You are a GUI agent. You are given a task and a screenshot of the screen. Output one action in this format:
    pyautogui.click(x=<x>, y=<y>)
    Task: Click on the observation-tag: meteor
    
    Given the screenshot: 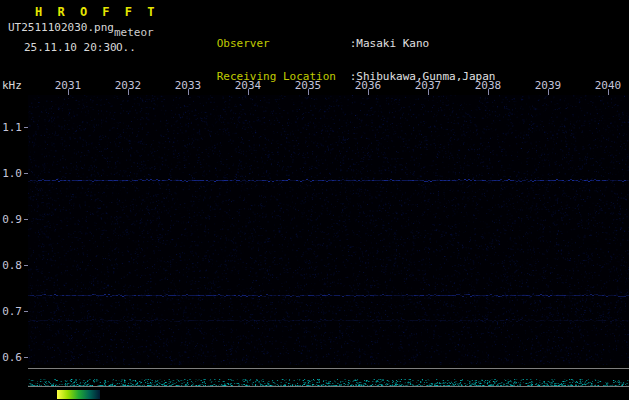 What is the action you would take?
    pyautogui.click(x=134, y=32)
    